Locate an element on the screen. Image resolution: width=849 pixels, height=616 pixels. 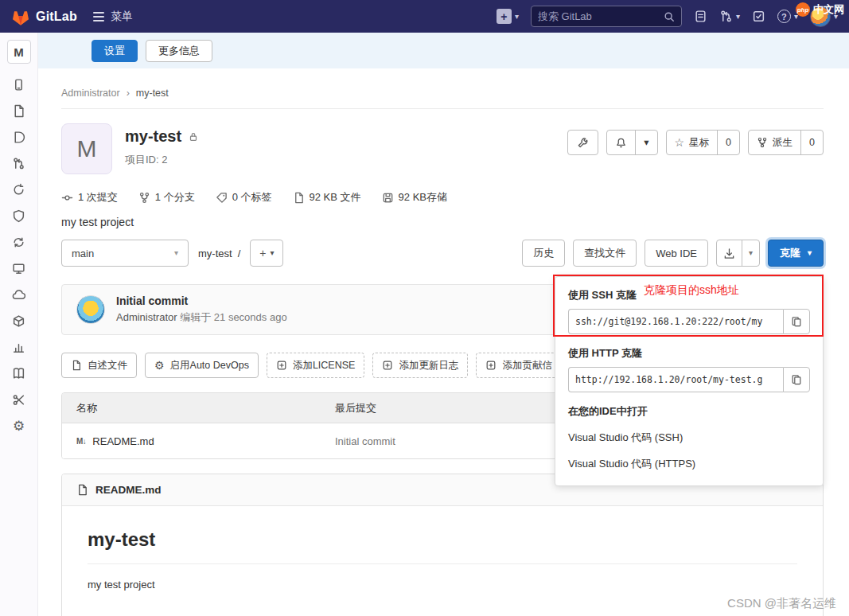
stat-label: 92 KB存储 is located at coordinates (423, 197).